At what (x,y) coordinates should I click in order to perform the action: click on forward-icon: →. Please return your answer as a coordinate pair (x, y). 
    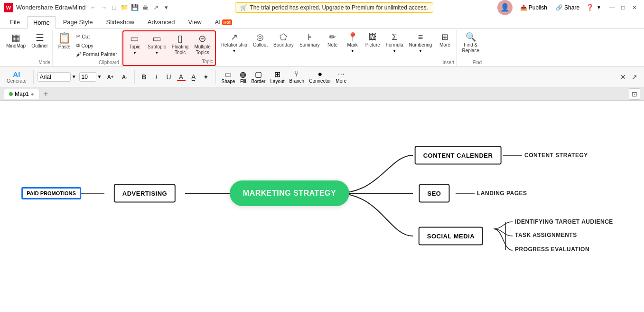
    Looking at the image, I should click on (103, 8).